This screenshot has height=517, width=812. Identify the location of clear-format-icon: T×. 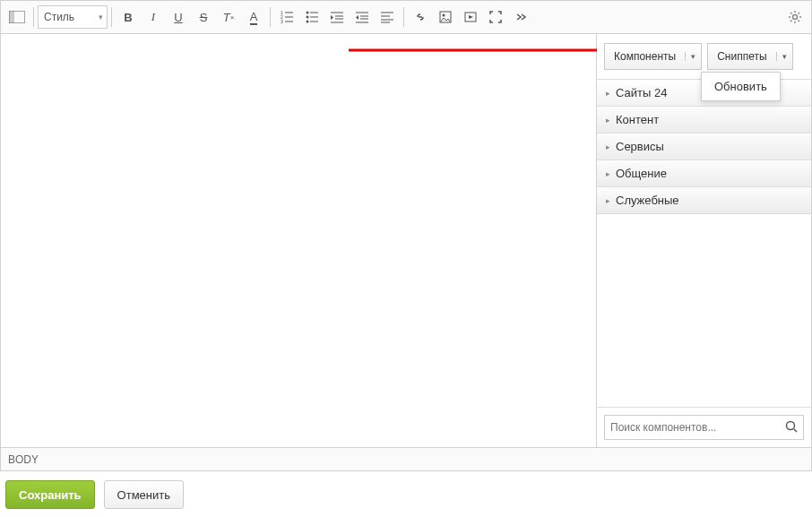
(229, 17).